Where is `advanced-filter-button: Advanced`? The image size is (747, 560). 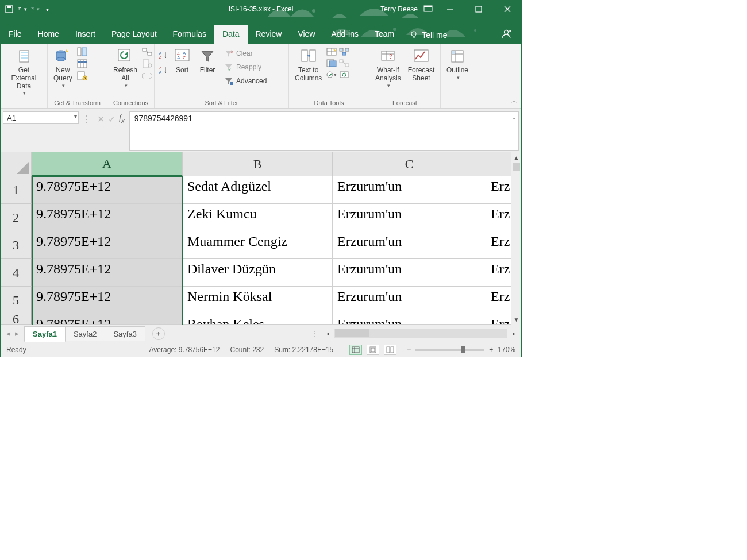
advanced-filter-button: Advanced is located at coordinates (245, 81).